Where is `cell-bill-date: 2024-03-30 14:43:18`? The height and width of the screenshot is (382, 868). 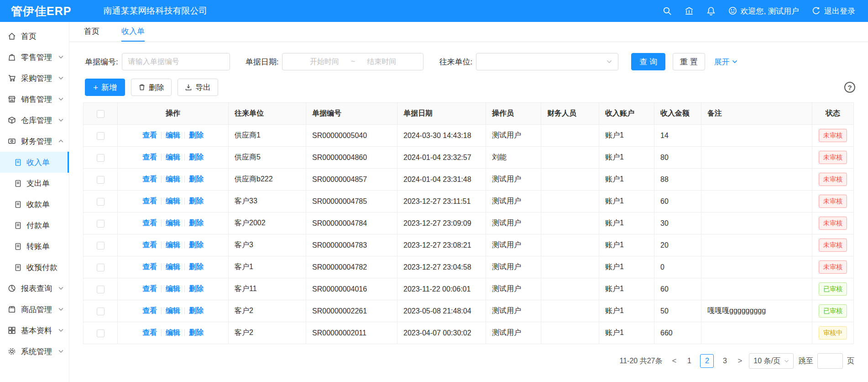 cell-bill-date: 2024-03-30 14:43:18 is located at coordinates (442, 136).